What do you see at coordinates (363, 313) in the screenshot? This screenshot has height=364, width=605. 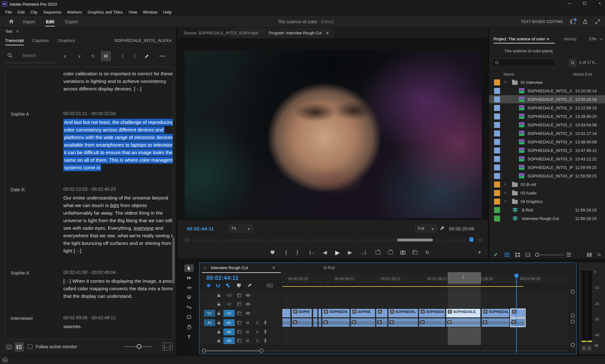 I see `video-clip-sophie: fxSOPHIE` at bounding box center [363, 313].